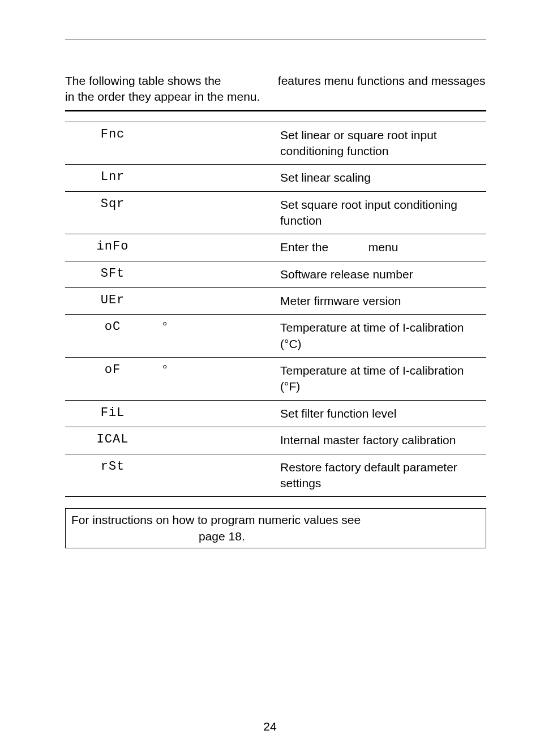  What do you see at coordinates (113, 475) in the screenshot?
I see `display-code: rSt` at bounding box center [113, 475].